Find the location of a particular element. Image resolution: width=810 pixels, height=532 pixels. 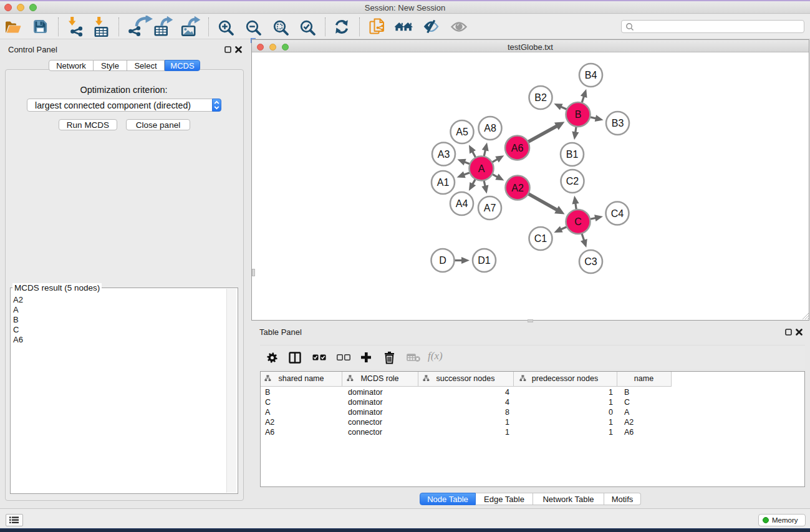

svg-text: C4 is located at coordinates (617, 213).